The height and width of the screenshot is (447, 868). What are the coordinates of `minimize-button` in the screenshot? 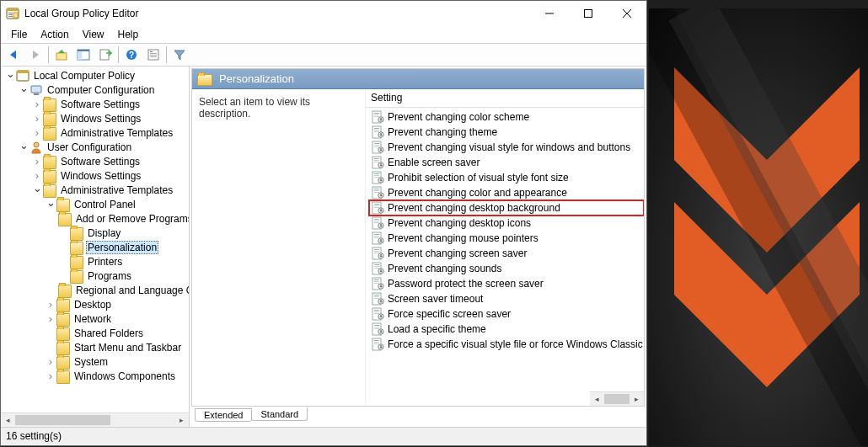 It's located at (549, 13).